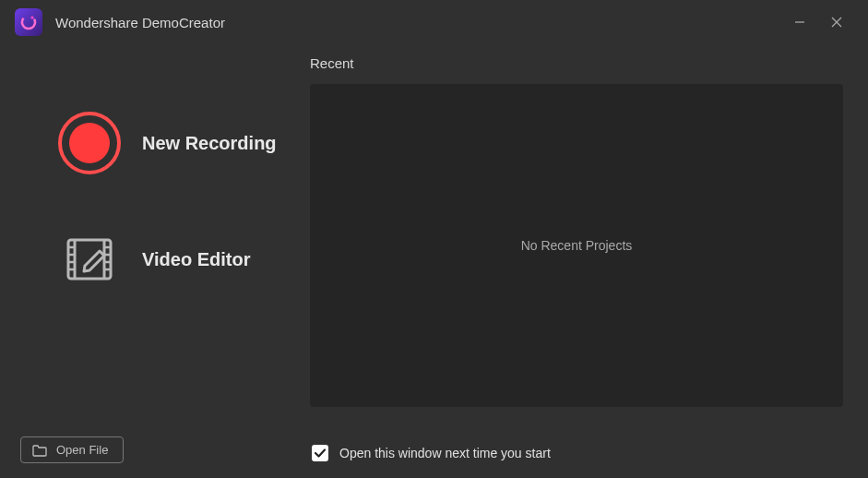  What do you see at coordinates (432, 453) in the screenshot?
I see `startup-checkbox-row: Open this window next time you start` at bounding box center [432, 453].